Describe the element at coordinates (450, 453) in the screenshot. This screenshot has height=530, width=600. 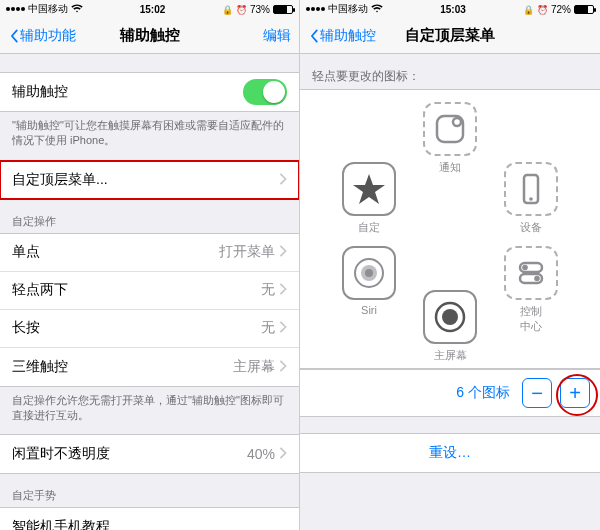
I see `reset-row: 重设…` at that location.